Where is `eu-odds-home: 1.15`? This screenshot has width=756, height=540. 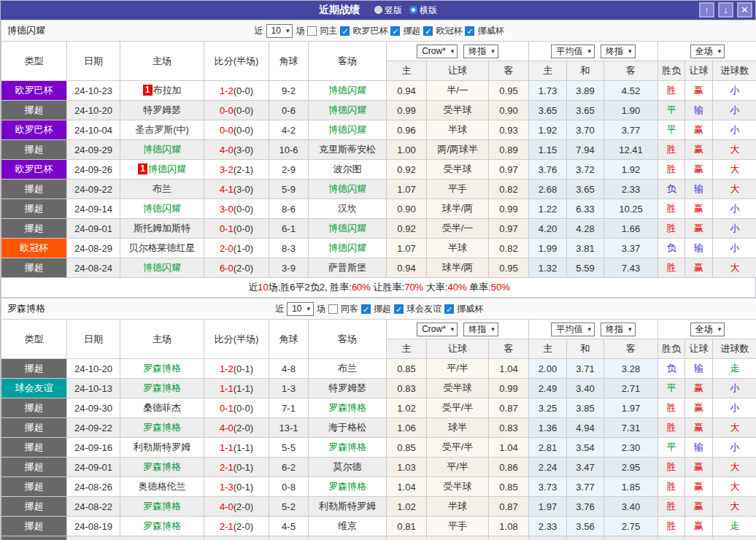 eu-odds-home: 1.15 is located at coordinates (548, 150).